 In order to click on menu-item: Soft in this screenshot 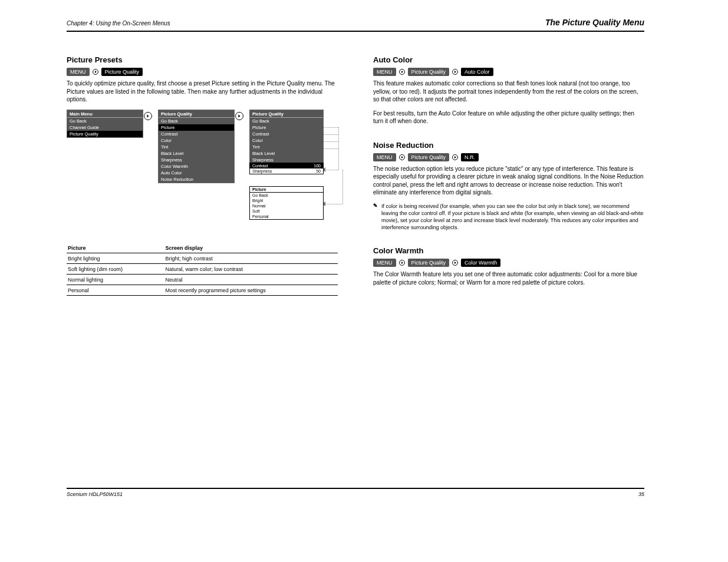, I will do `click(286, 211)`.